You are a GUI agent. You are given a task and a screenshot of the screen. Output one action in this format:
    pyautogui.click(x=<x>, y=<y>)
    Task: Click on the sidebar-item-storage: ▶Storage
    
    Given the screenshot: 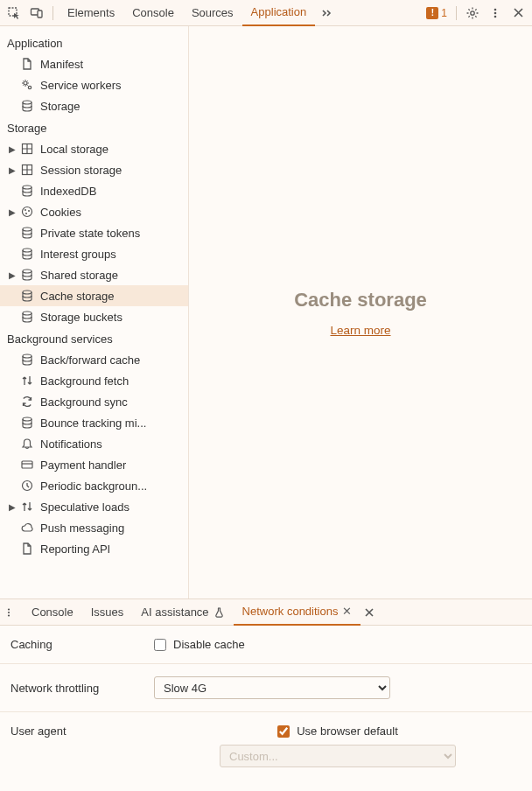 What is the action you would take?
    pyautogui.click(x=94, y=106)
    